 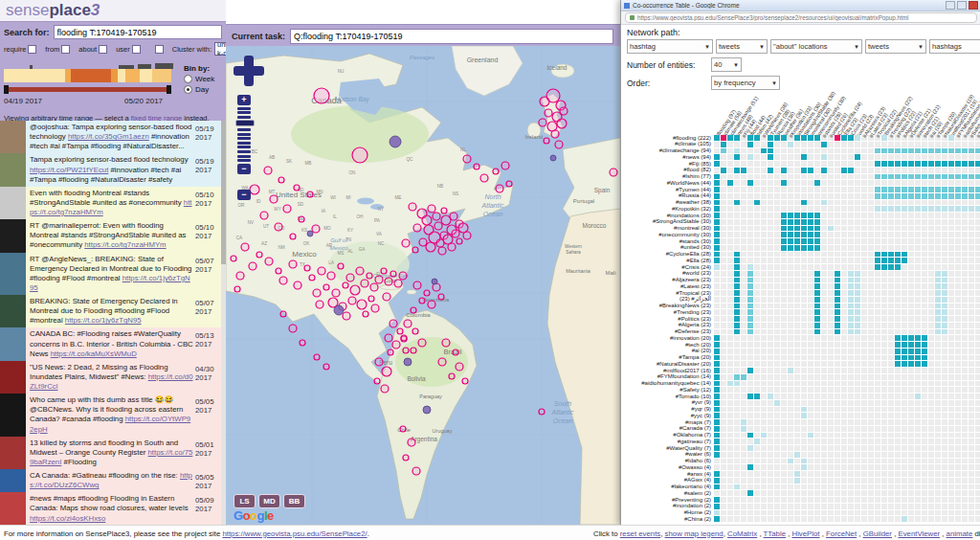 What do you see at coordinates (921, 123) in the screenshot?
I see `matrix-col-header: #Defense (21)` at bounding box center [921, 123].